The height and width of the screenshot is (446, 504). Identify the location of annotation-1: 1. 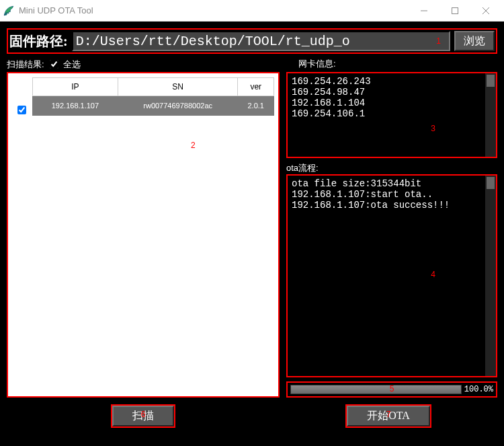
(438, 41).